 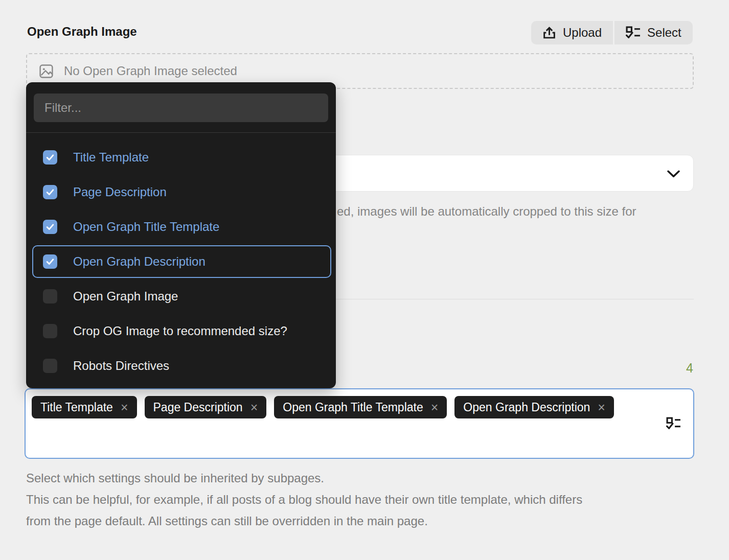 I want to click on option-og-title-template: Open Graph Title Template, so click(x=182, y=227).